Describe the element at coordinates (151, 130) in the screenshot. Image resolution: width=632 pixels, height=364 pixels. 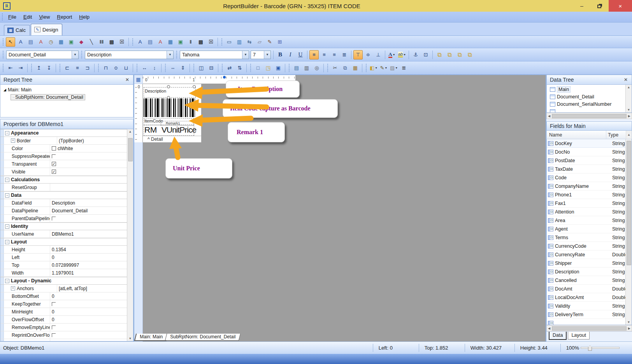
I see `rm-element: RM` at that location.